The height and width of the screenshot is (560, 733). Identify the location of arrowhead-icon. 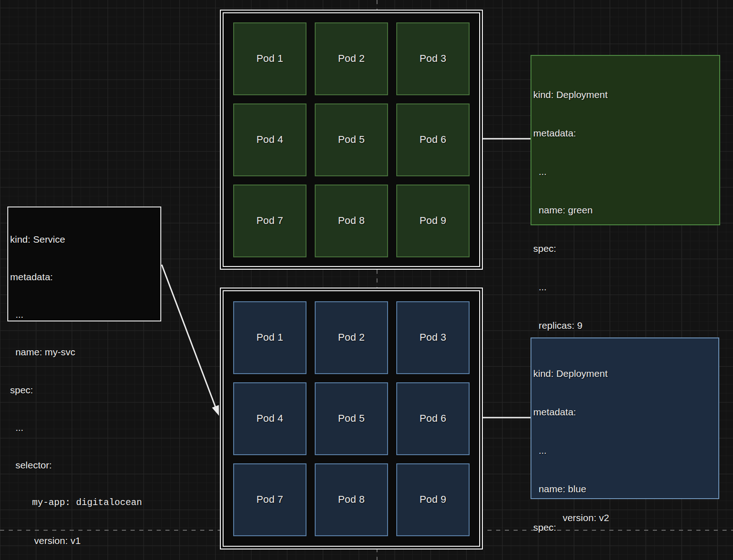
(215, 410).